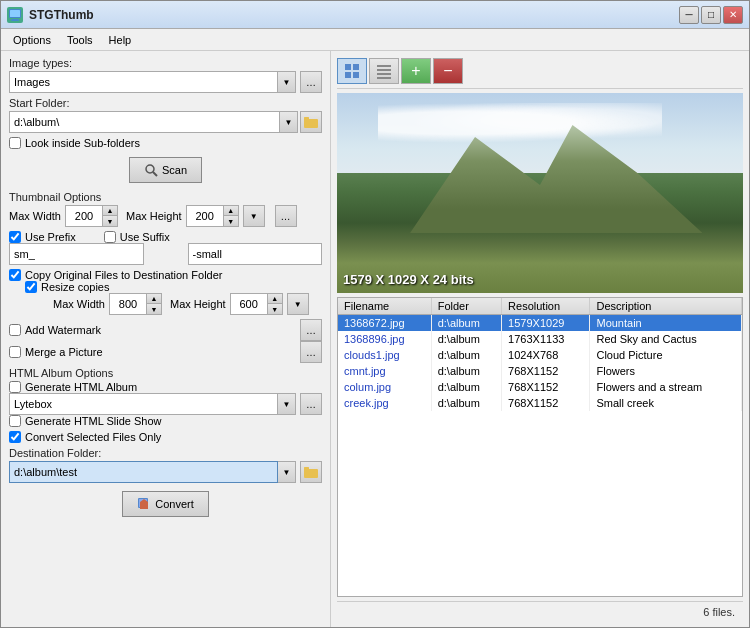 This screenshot has width=750, height=628. I want to click on thumb-max-height-up: ▲, so click(231, 211).